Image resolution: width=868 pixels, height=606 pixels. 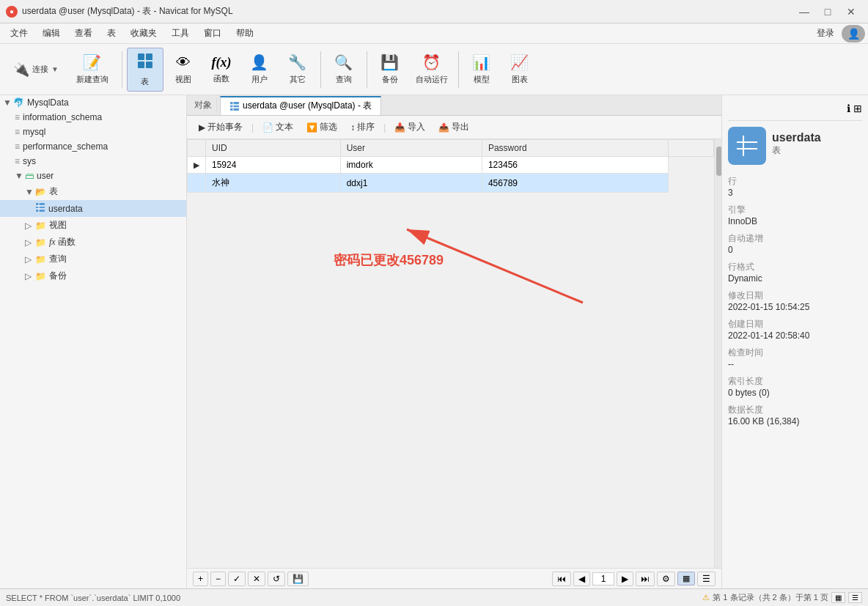 What do you see at coordinates (221, 70) in the screenshot?
I see `toolbar-func-btn: f(x) 函数` at bounding box center [221, 70].